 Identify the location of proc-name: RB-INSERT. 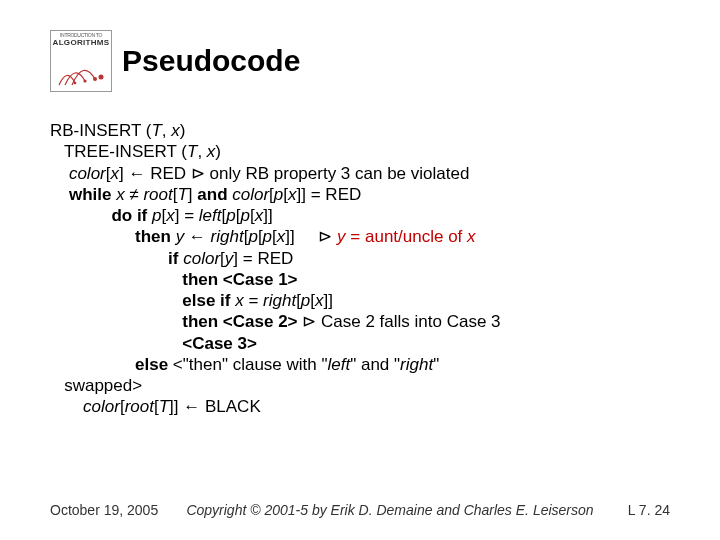
(96, 130).